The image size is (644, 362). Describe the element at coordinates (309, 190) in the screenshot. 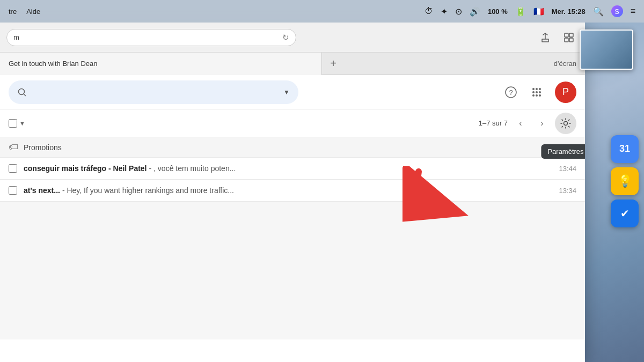

I see `email-snippet-2: - Hey, If you want higher rankings and m…` at that location.